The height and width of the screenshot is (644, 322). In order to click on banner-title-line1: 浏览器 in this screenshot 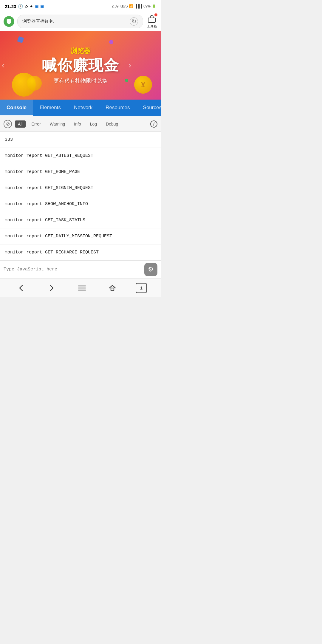, I will do `click(80, 51)`.